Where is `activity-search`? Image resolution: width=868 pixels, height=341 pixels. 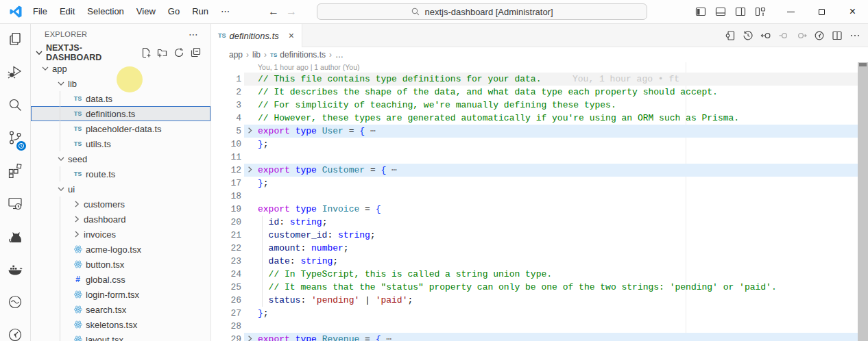
activity-search is located at coordinates (15, 106).